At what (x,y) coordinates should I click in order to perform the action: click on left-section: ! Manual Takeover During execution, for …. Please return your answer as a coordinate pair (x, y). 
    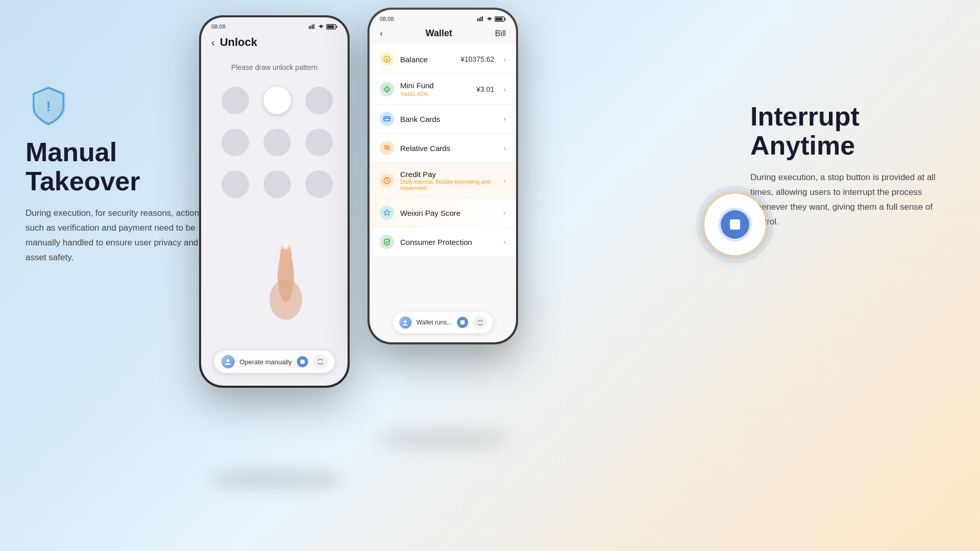
    Looking at the image, I should click on (122, 173).